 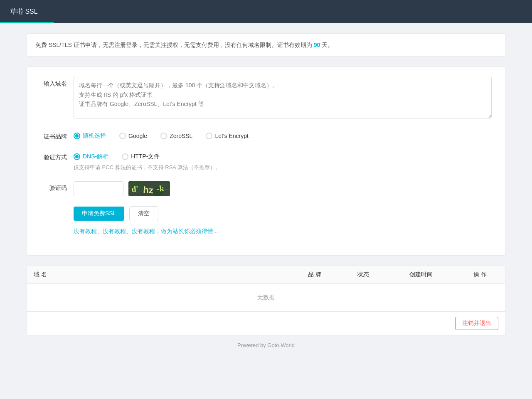 I want to click on header-title: 草啦 SSL, so click(x=24, y=12).